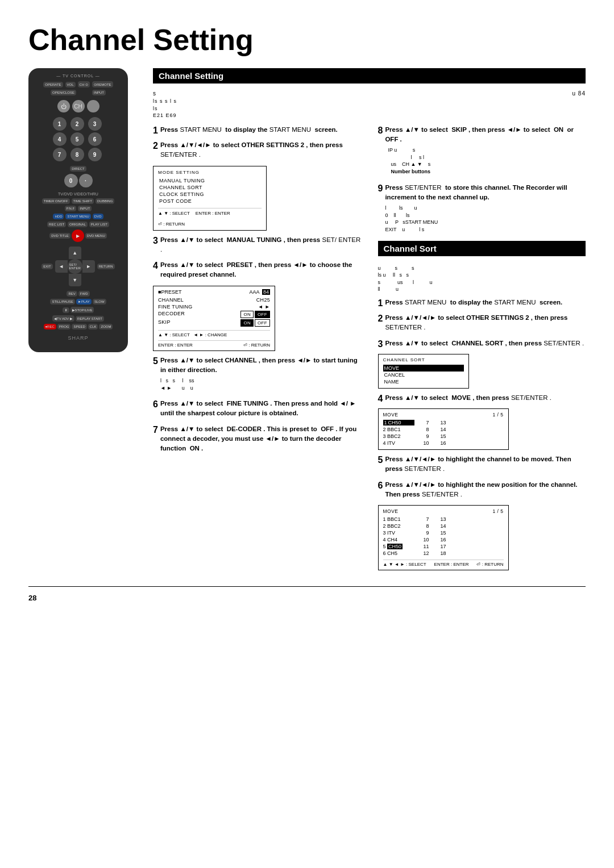  What do you see at coordinates (210, 173) in the screenshot?
I see `mode-setting-title: MODE SETTING` at bounding box center [210, 173].